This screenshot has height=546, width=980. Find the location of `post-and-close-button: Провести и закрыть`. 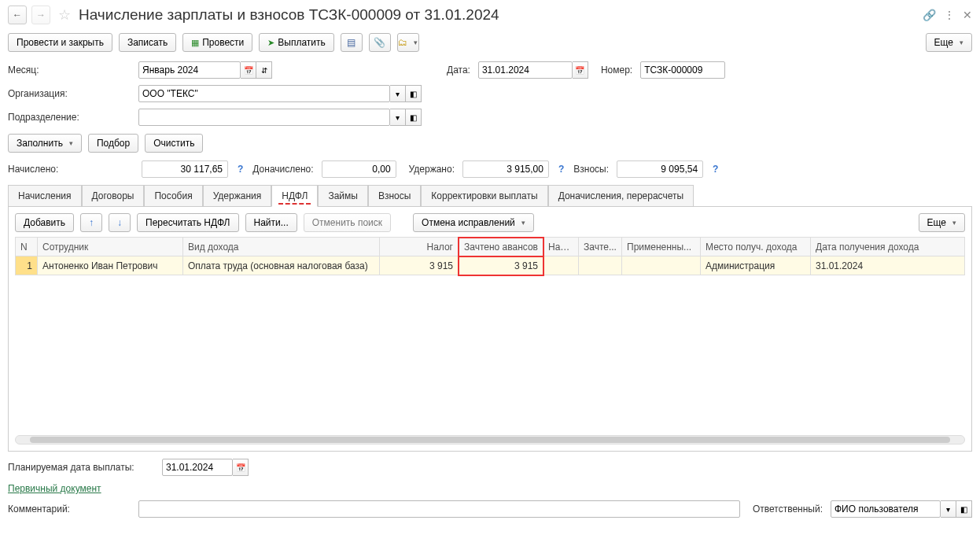

post-and-close-button: Провести и закрыть is located at coordinates (60, 42).